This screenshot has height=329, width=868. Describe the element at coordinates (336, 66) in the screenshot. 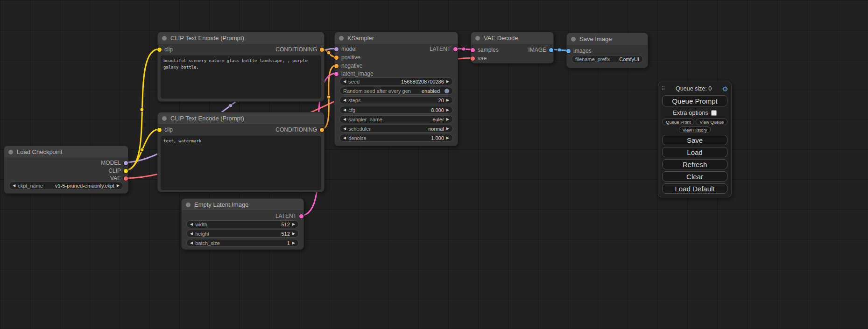

I see `input-slot-negative` at that location.